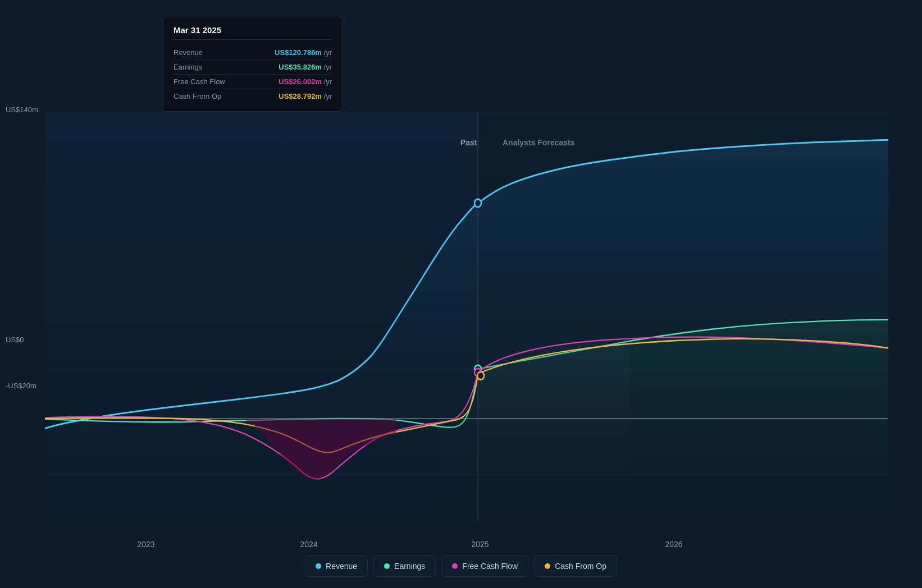 Image resolution: width=922 pixels, height=588 pixels. What do you see at coordinates (547, 566) in the screenshot?
I see `legend-dot-cashop` at bounding box center [547, 566].